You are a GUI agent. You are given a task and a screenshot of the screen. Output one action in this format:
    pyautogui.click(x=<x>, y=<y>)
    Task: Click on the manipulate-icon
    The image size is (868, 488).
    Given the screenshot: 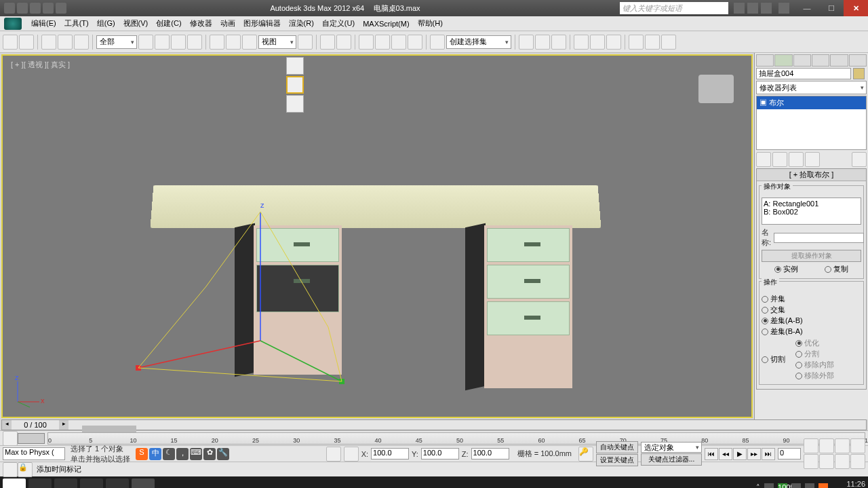 What is the action you would take?
    pyautogui.click(x=328, y=42)
    